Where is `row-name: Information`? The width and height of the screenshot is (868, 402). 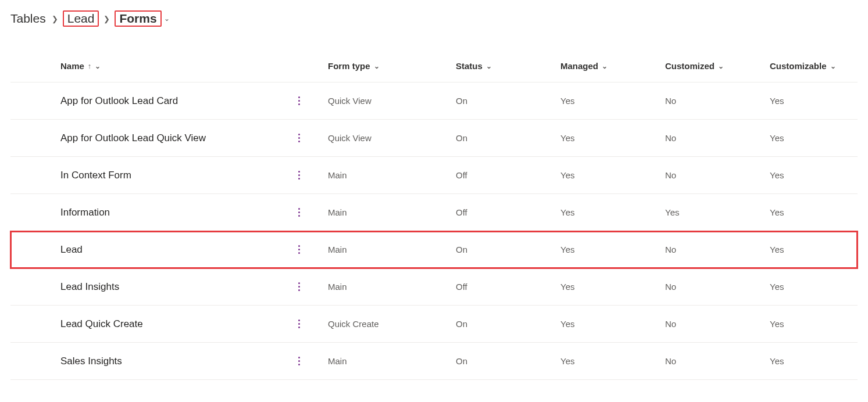 row-name: Information is located at coordinates (85, 213).